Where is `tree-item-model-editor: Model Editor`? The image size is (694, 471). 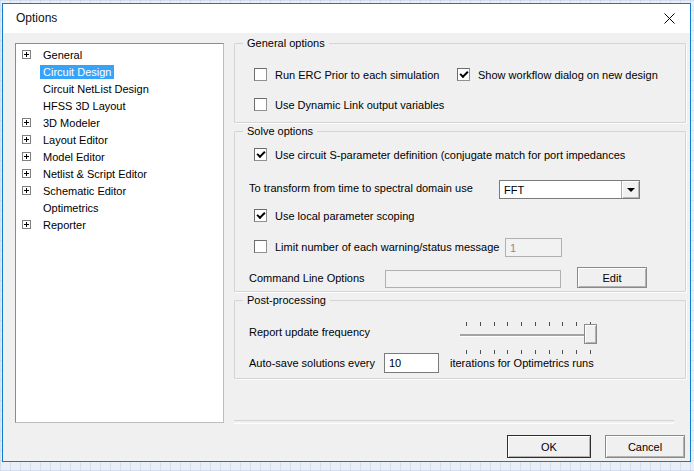 tree-item-model-editor: Model Editor is located at coordinates (120, 156).